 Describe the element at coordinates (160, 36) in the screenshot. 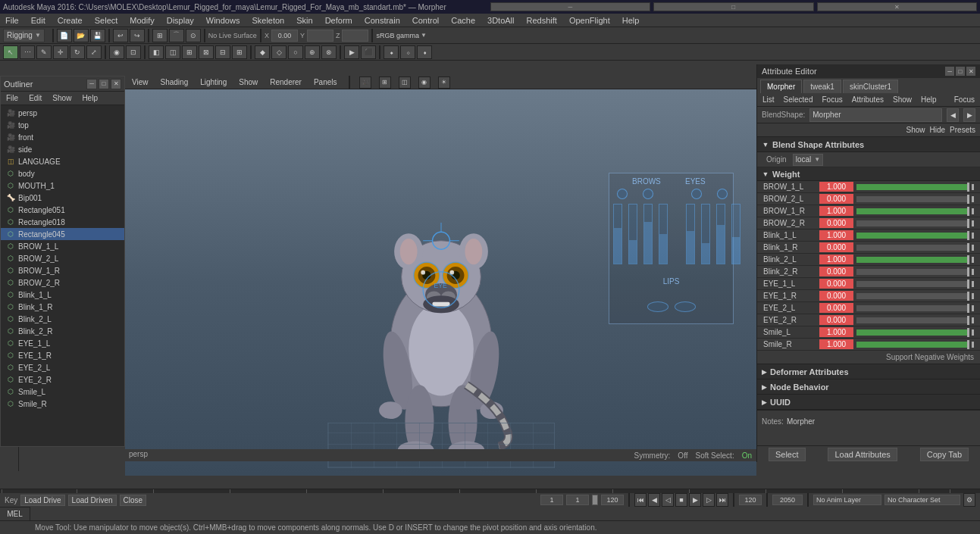

I see `toolbar-snap-grid: ⊞` at that location.